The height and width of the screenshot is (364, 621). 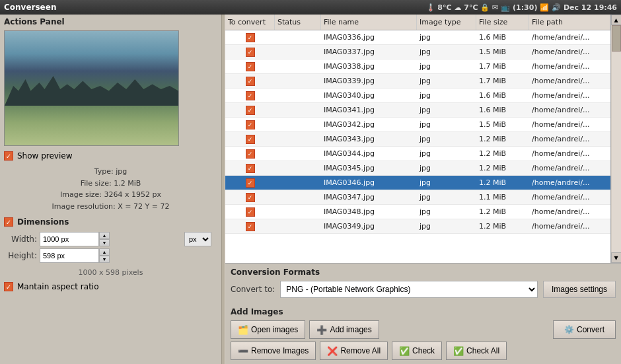 What do you see at coordinates (503, 22) in the screenshot?
I see `col-header-filesize: File size` at bounding box center [503, 22].